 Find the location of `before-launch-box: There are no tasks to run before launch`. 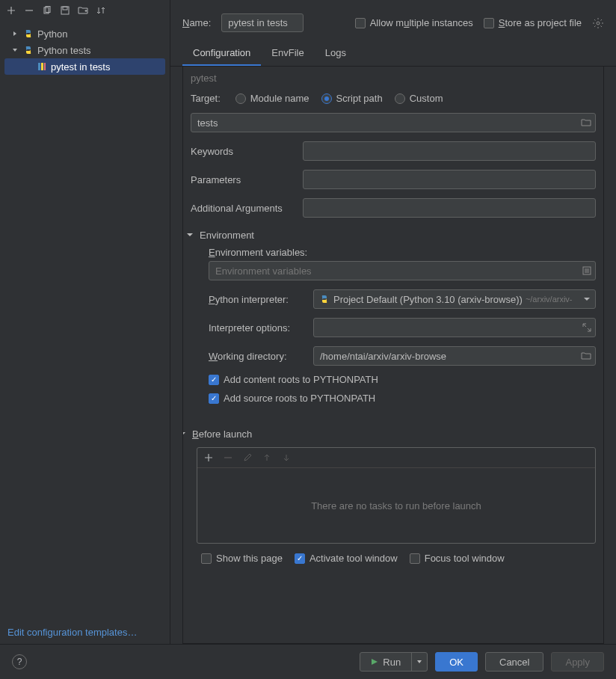

before-launch-box: There are no tasks to run before launch is located at coordinates (396, 495).